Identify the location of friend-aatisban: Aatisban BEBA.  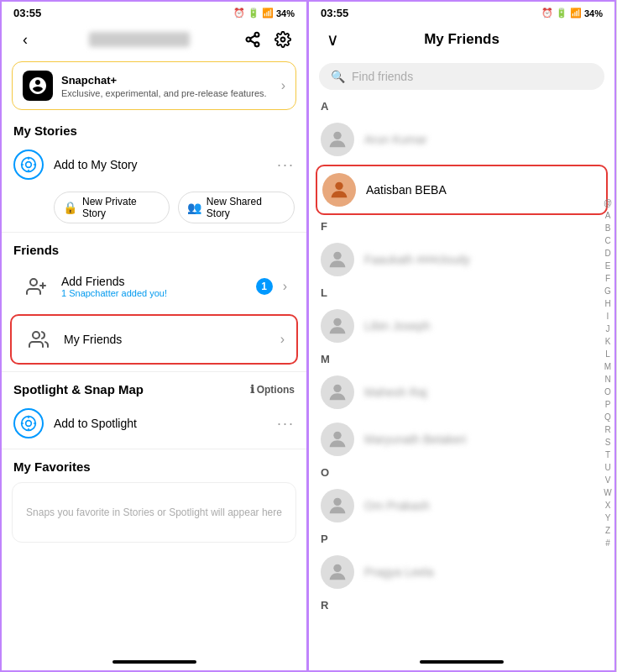
(462, 190).